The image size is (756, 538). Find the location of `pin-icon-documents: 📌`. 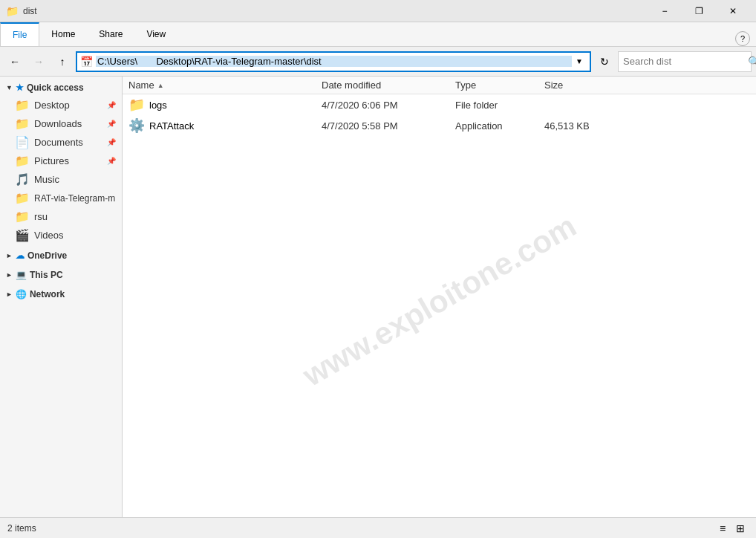

pin-icon-documents: 📌 is located at coordinates (111, 143).